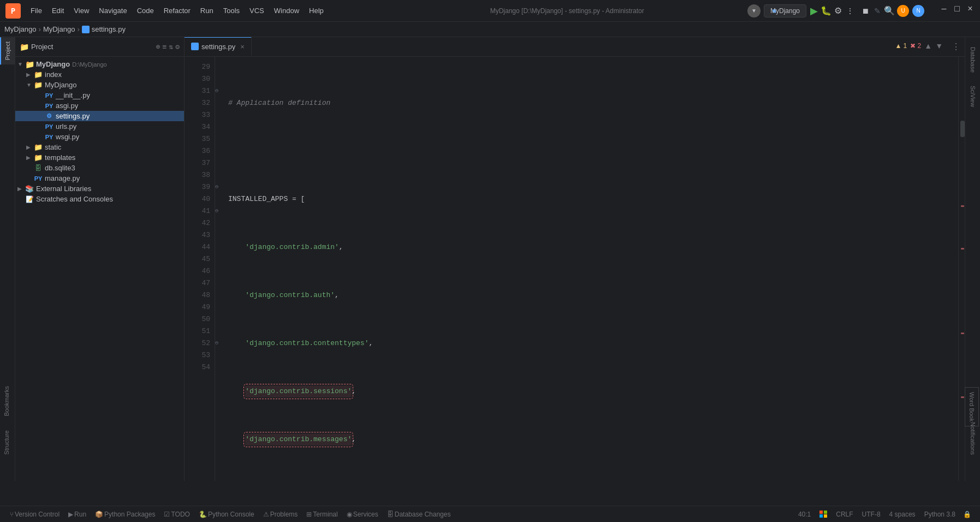  I want to click on run-config-dropdown: ■ MyDjango ▼, so click(785, 11).